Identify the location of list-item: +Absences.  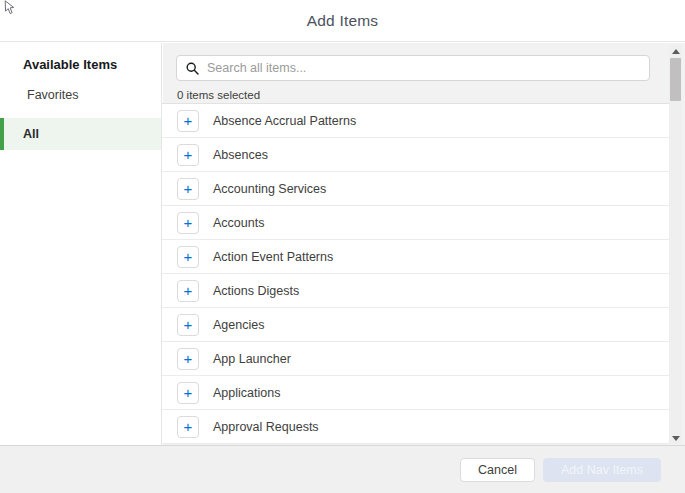
(417, 155).